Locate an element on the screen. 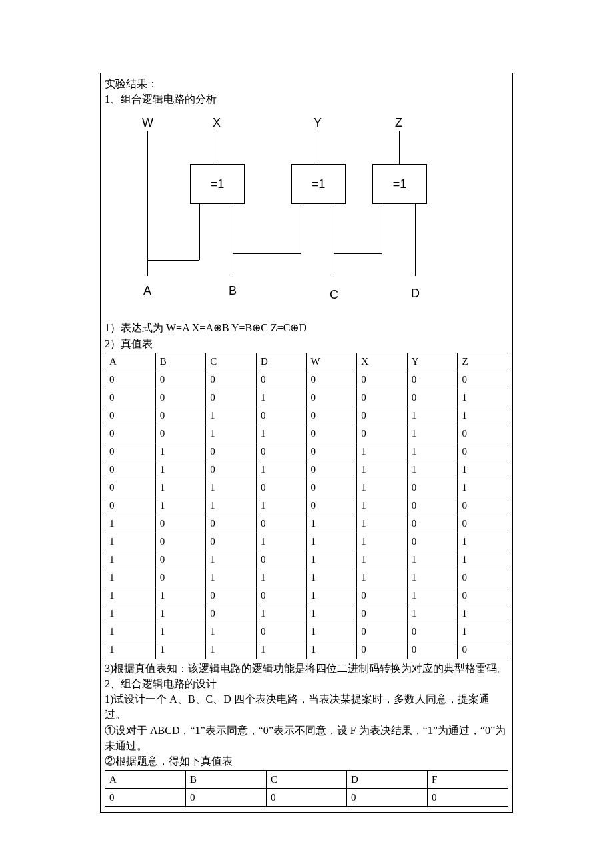  table-row: 01100101 is located at coordinates (306, 488).